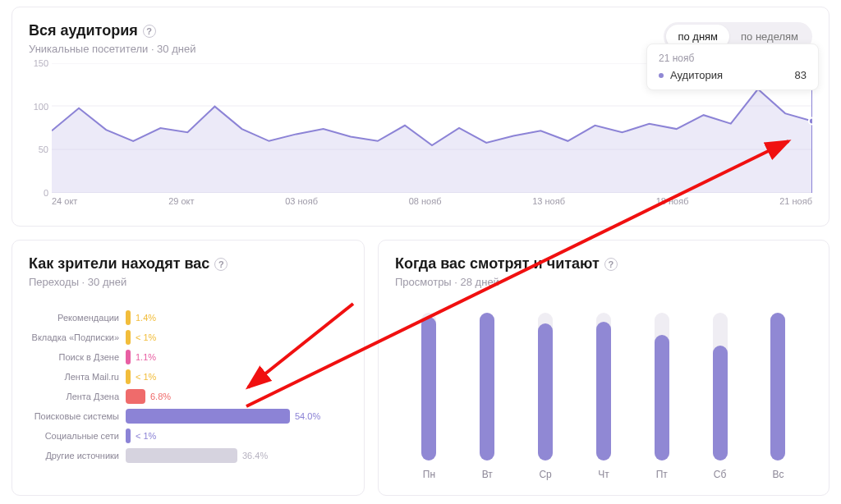  Describe the element at coordinates (161, 396) in the screenshot. I see `source-percent: 6.8%` at that location.